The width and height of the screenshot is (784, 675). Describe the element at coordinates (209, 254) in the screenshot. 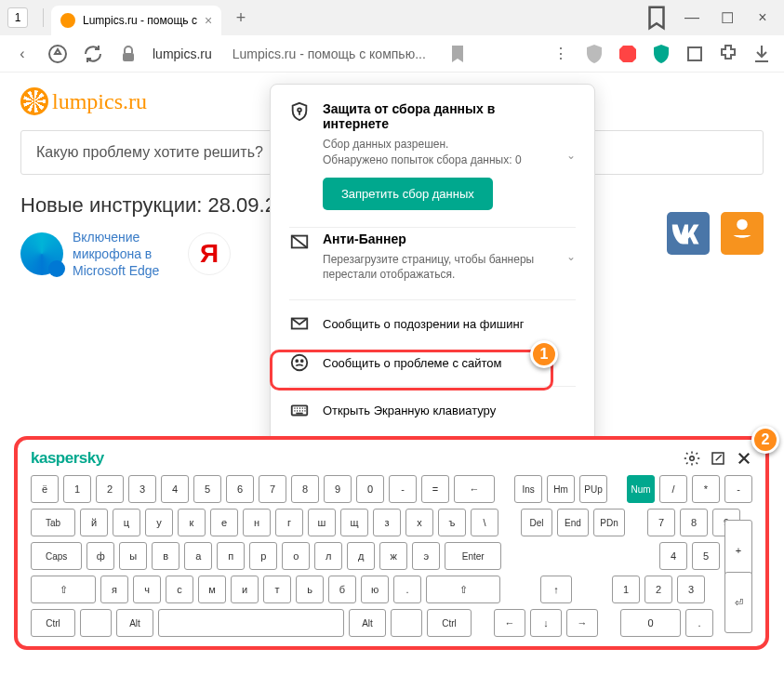

I see `yandex-icon: Я` at that location.